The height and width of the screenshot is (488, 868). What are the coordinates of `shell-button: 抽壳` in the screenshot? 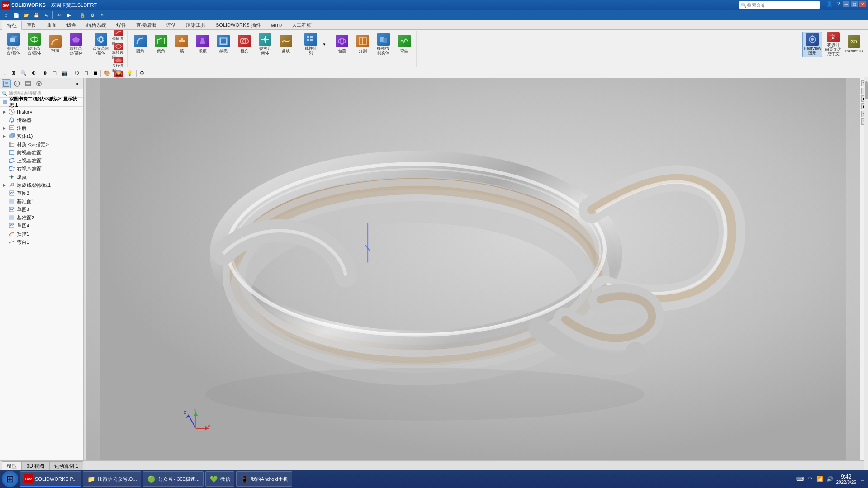 It's located at (223, 44).